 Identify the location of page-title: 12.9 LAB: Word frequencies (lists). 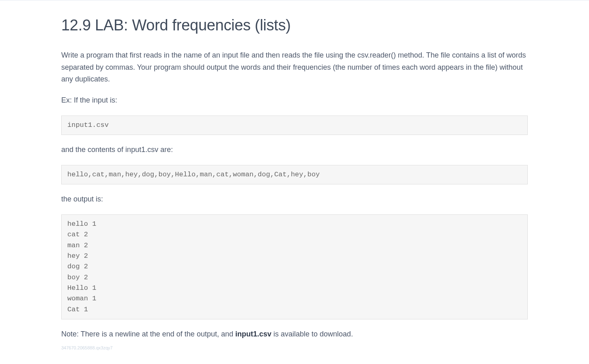
(294, 25).